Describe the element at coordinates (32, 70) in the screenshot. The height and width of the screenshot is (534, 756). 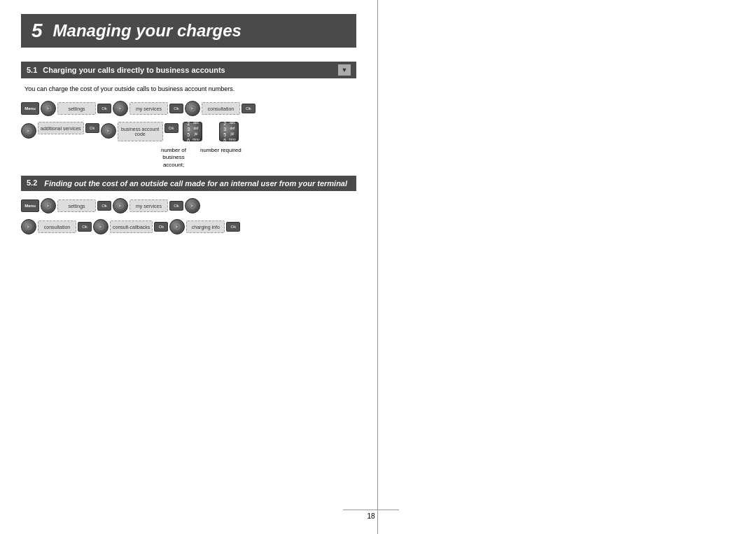
I see `section-51-number: 5.1` at that location.